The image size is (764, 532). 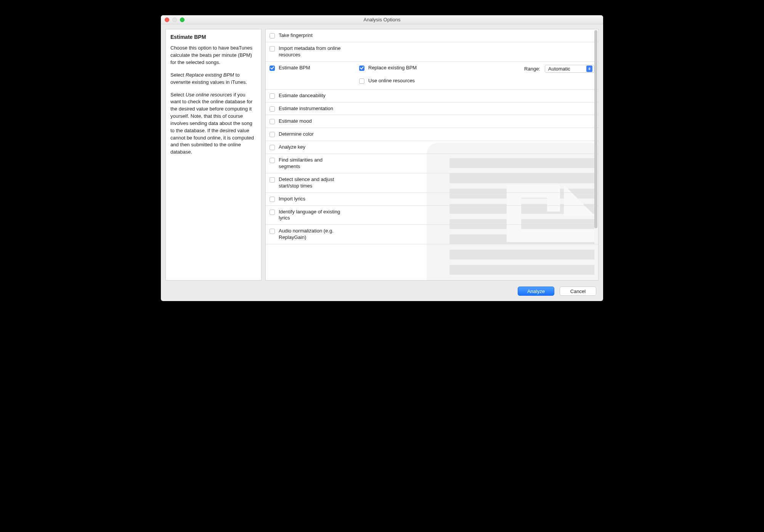 I want to click on minimize-window-button, so click(x=175, y=20).